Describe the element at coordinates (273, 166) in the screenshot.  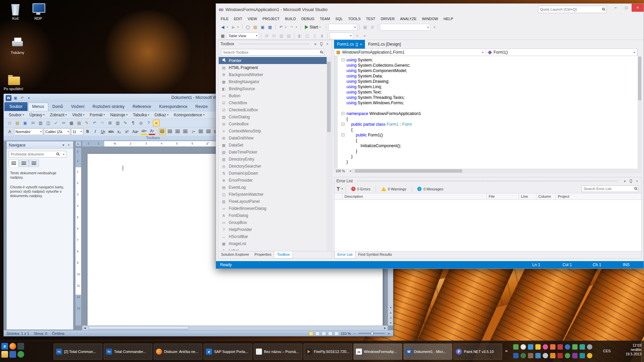
I see `toolbox-item-directorysearcher: ◎DirectorySearcher` at that location.